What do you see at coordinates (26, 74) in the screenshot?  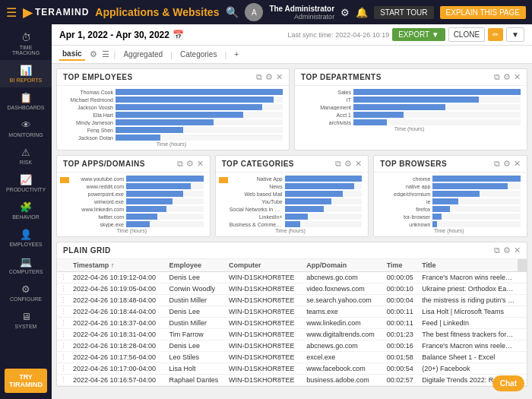 I see `sidebar-item-bi-reports: 📊 BI REPORTS` at bounding box center [26, 74].